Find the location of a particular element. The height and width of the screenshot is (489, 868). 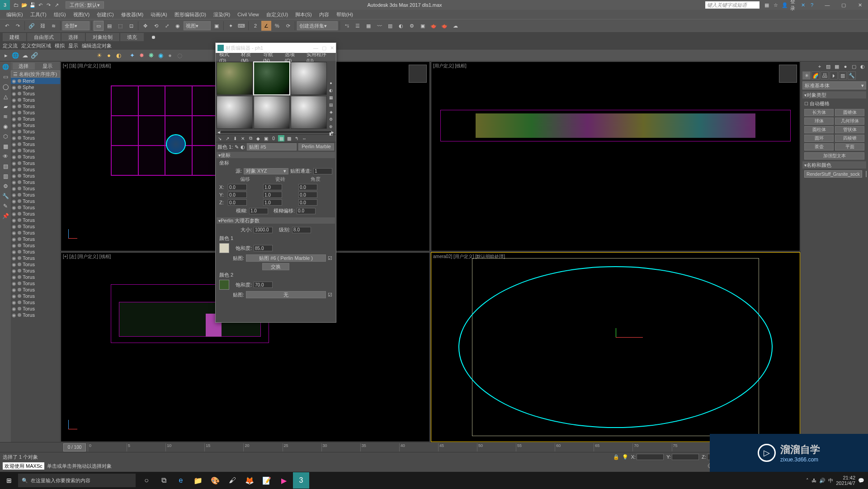

create-tab-icon: ✳ is located at coordinates (807, 75).